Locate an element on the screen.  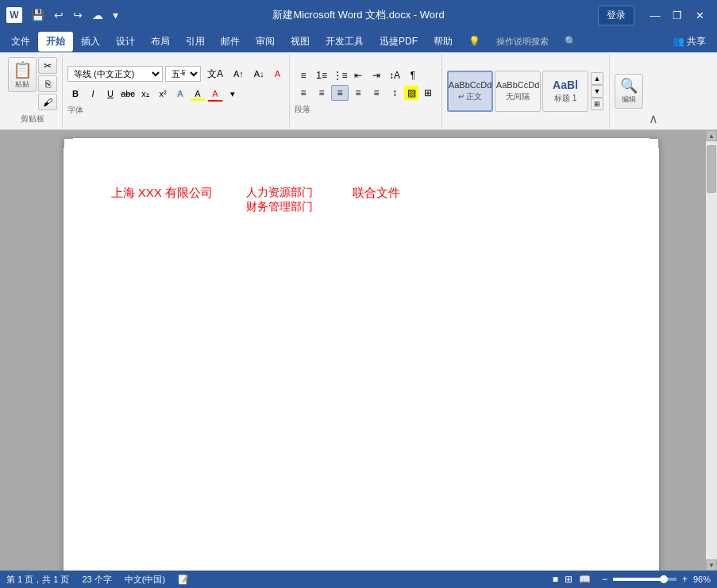
numbering-button: 1≡ is located at coordinates (322, 75).